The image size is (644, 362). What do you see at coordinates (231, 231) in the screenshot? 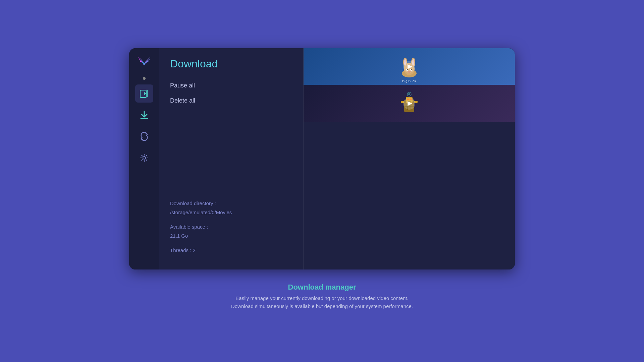
I see `available-space-block: Available space : 21.1 Go` at bounding box center [231, 231].